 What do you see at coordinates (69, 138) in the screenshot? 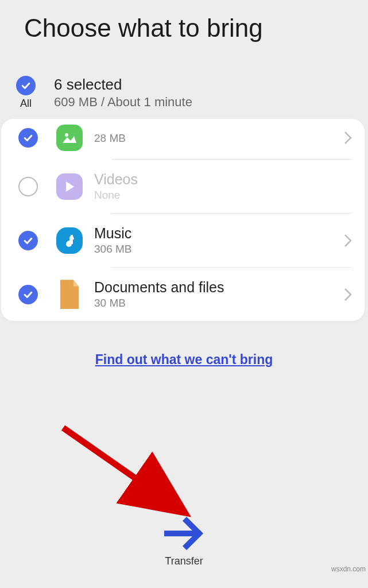
I see `image-icon` at bounding box center [69, 138].